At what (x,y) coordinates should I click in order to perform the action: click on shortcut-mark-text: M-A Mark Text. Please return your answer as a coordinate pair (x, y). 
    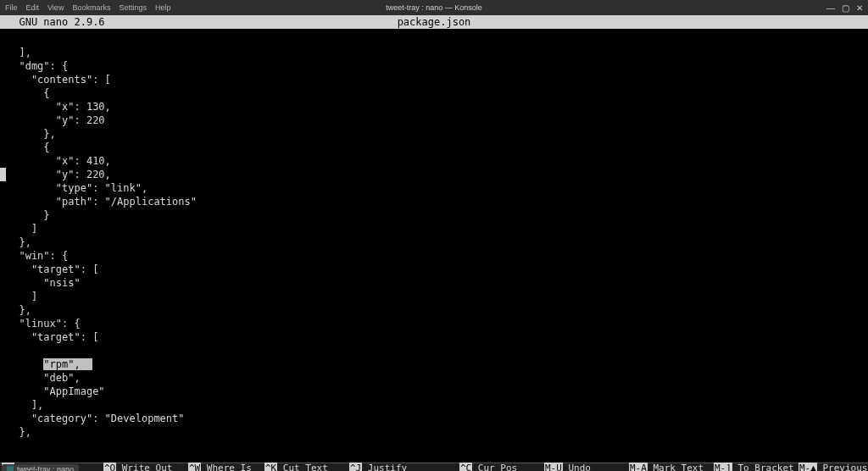
    Looking at the image, I should click on (671, 467).